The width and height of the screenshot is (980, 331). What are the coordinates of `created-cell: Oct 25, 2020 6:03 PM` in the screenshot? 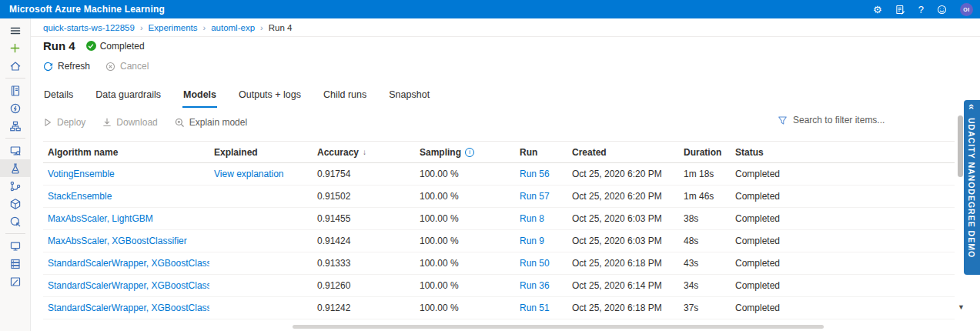 It's located at (624, 219).